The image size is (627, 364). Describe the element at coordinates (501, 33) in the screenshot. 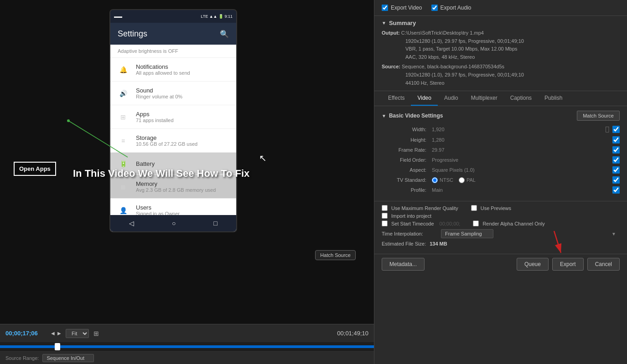

I see `output-row: Output: C:\Users\SoftTrick\Desktop\try 1…` at that location.